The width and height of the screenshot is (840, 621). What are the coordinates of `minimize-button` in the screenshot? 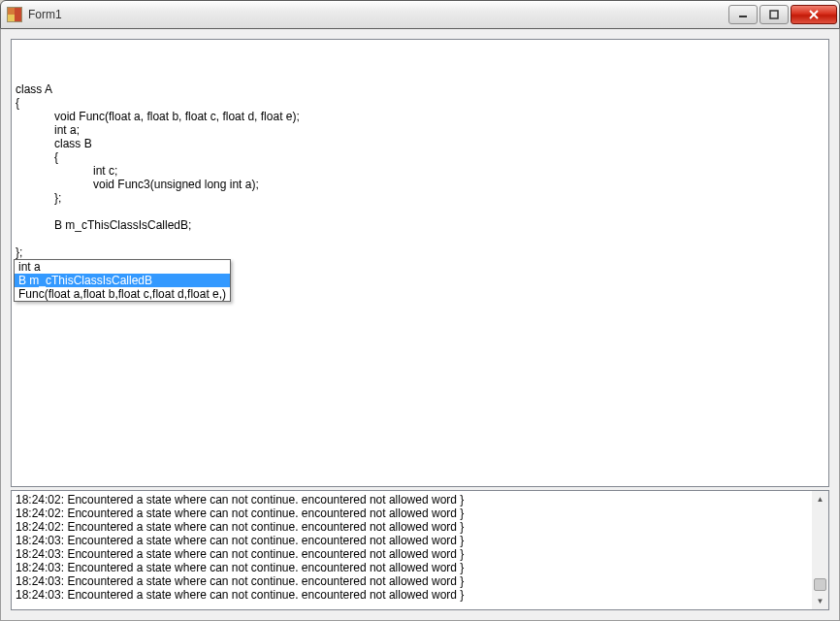 It's located at (743, 15).